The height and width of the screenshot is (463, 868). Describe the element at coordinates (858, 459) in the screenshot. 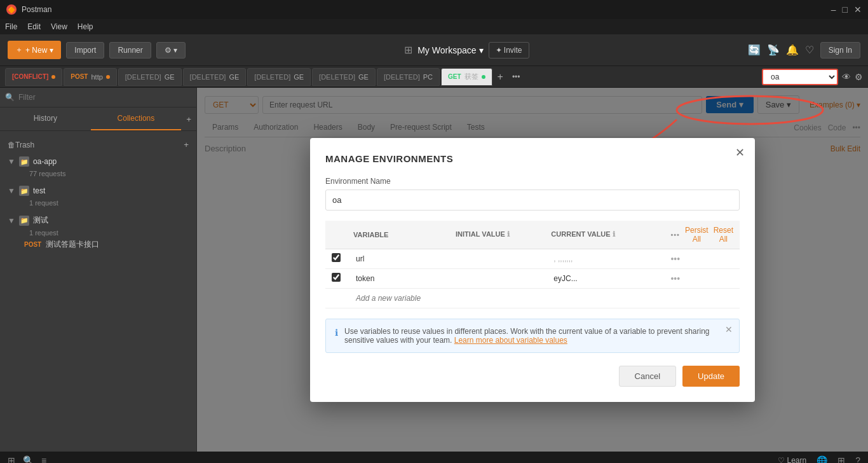

I see `help-icon: ?` at that location.